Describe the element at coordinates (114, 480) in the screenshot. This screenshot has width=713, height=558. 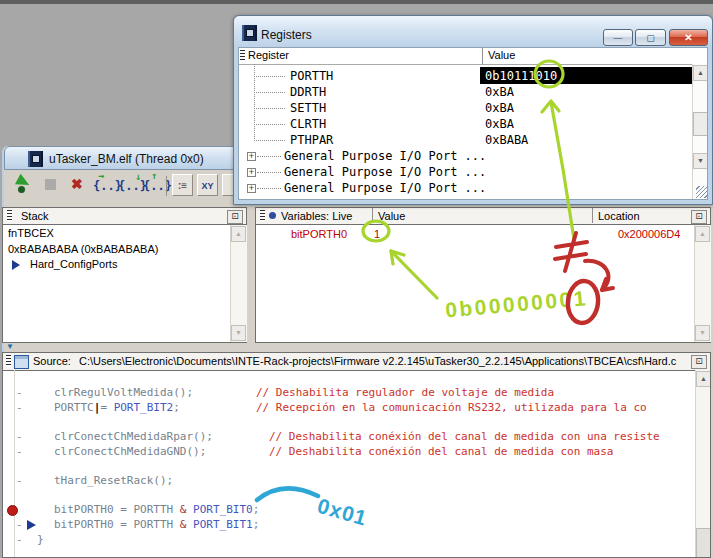
I see `code-line: tHard_ResetRack();` at that location.